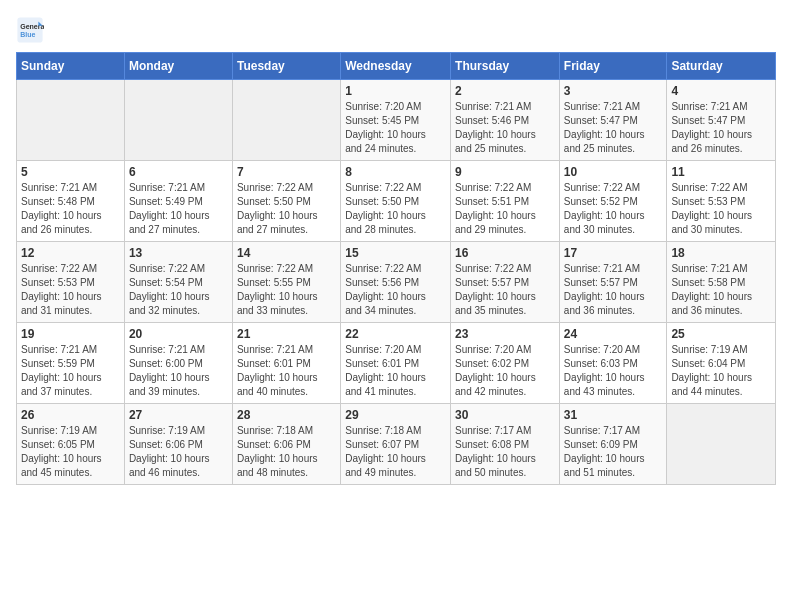  Describe the element at coordinates (505, 452) in the screenshot. I see `day-info: Sunrise: 7:17 AMSunset: 6:08 PMDaylight:…` at that location.